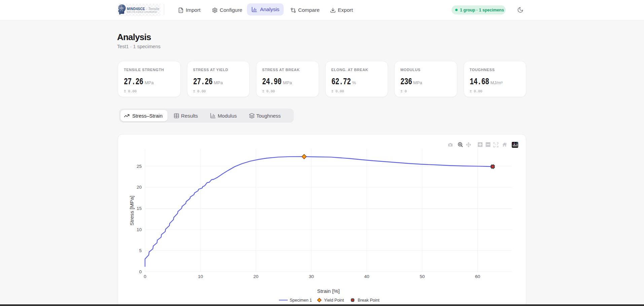 Image resolution: width=644 pixels, height=306 pixels. What do you see at coordinates (139, 208) in the screenshot?
I see `svg-text: 15` at bounding box center [139, 208].